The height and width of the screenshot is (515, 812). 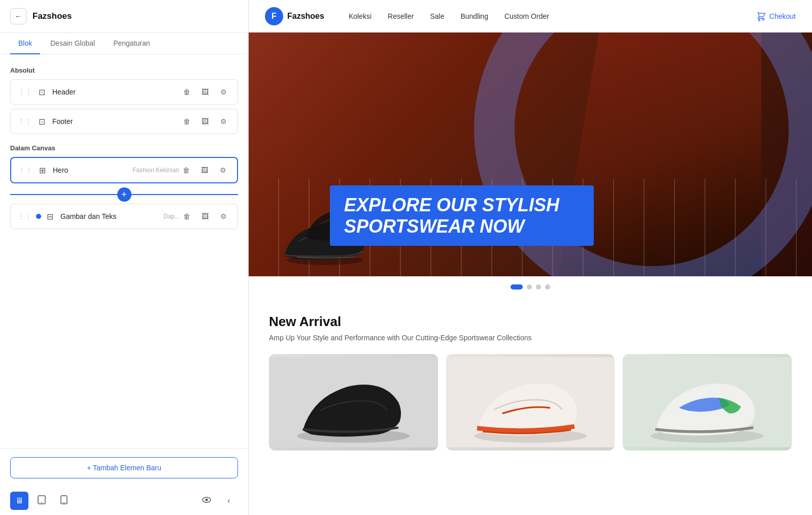 What do you see at coordinates (19, 501) in the screenshot?
I see `desktop-icon: 🖥` at bounding box center [19, 501].